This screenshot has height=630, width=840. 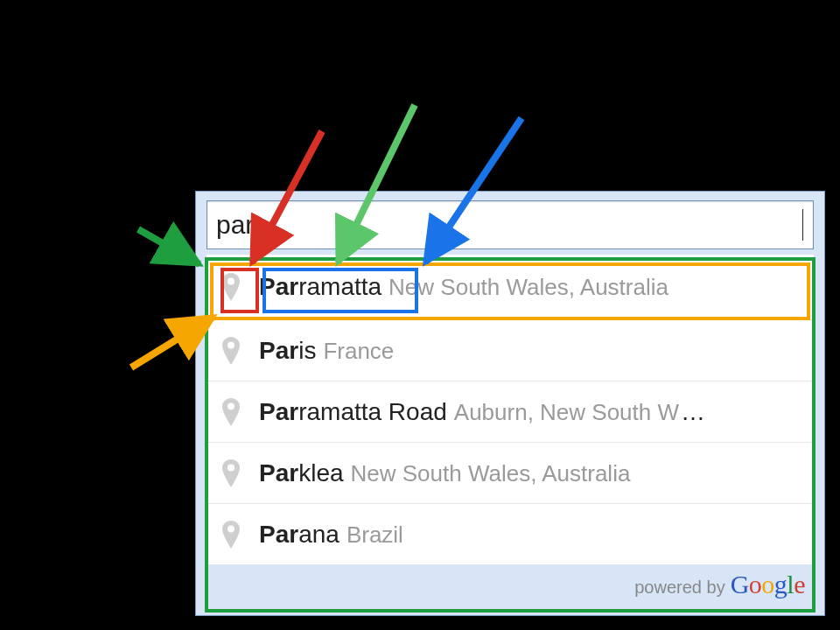 I want to click on autocomplete-item-text: ParramattaNew South Wales, Australia, so click(x=464, y=287).